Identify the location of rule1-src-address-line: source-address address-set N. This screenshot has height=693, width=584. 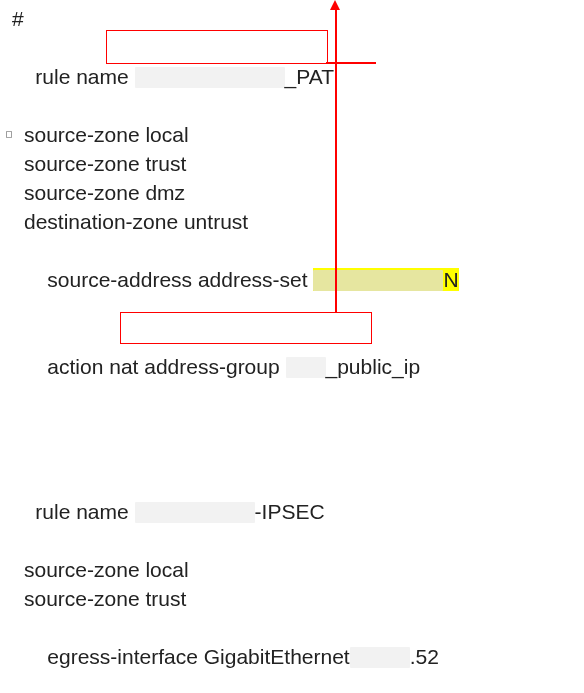
(298, 280).